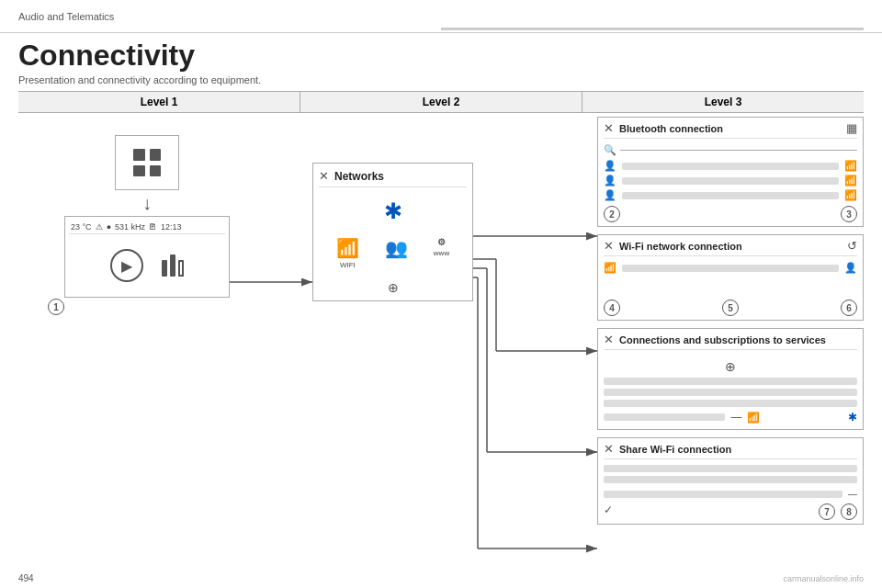 Image resolution: width=882 pixels, height=588 pixels. Describe the element at coordinates (147, 217) in the screenshot. I see `level1-widget: ↓ 23 °C ⚠ ● 531 kHz 🖹 12:13 ▶` at that location.